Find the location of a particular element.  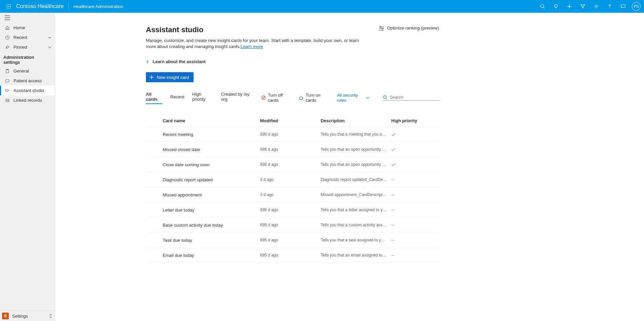

table-row: Letter due today695 d agoTells you that … is located at coordinates (292, 210).